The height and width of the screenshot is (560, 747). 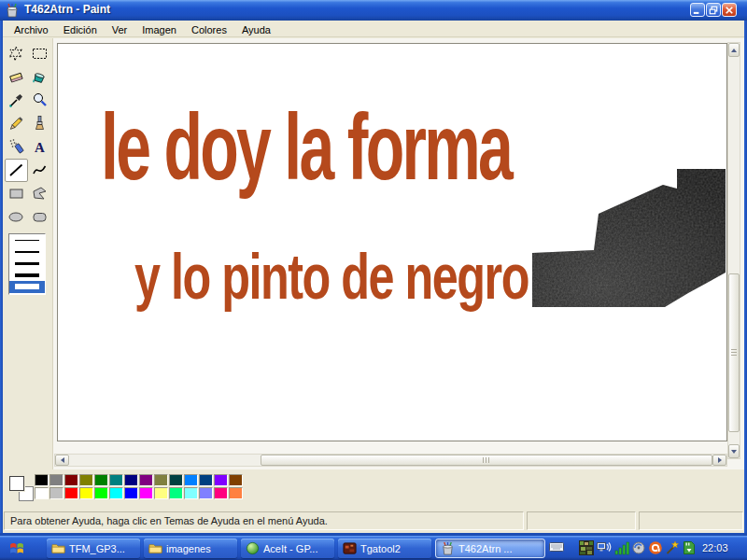 What do you see at coordinates (288, 549) in the screenshot?
I see `taskbar-task-aceit-gp: AceIt - GP...` at bounding box center [288, 549].